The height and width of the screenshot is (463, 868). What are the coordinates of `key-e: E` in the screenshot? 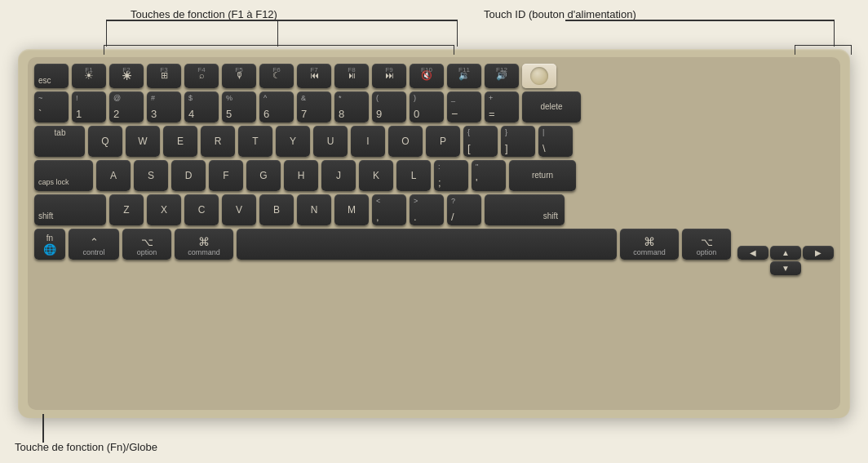 It's located at (180, 141).